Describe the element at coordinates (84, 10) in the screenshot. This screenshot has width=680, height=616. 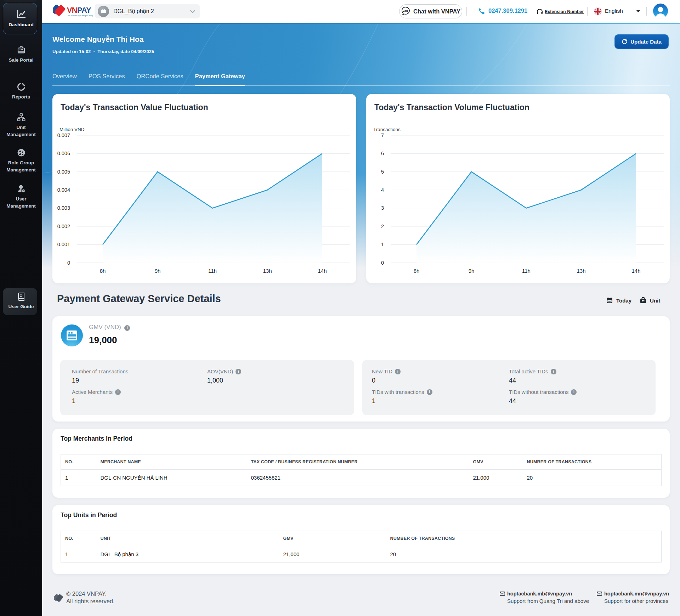
I see `svg-text: PAY` at that location.